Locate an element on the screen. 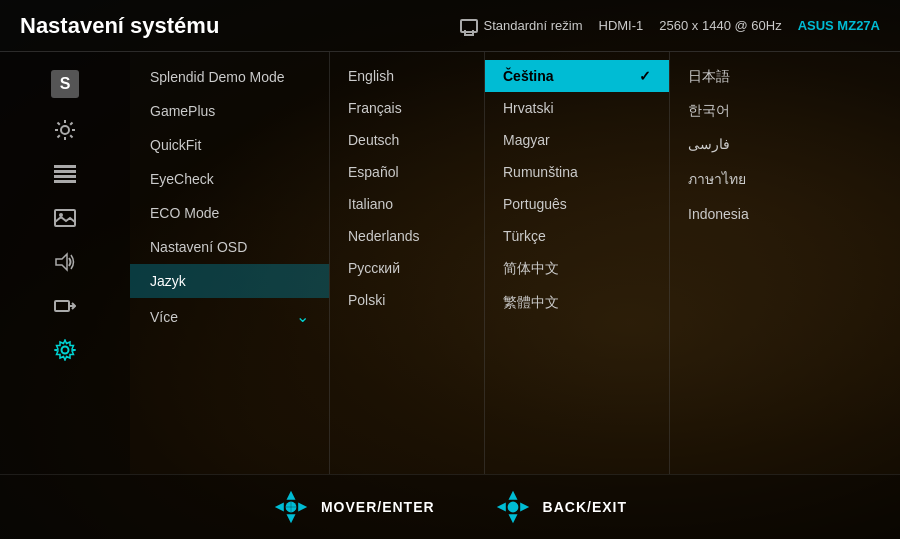 Image resolution: width=900 pixels, height=539 pixels. lang-english: English is located at coordinates (407, 76).